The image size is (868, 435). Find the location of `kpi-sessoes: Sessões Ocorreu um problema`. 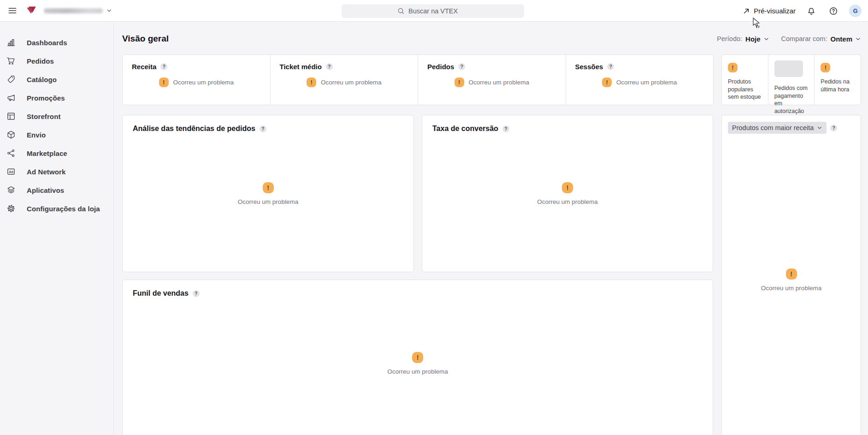

kpi-sessoes: Sessões Ocorreu um problema is located at coordinates (640, 80).